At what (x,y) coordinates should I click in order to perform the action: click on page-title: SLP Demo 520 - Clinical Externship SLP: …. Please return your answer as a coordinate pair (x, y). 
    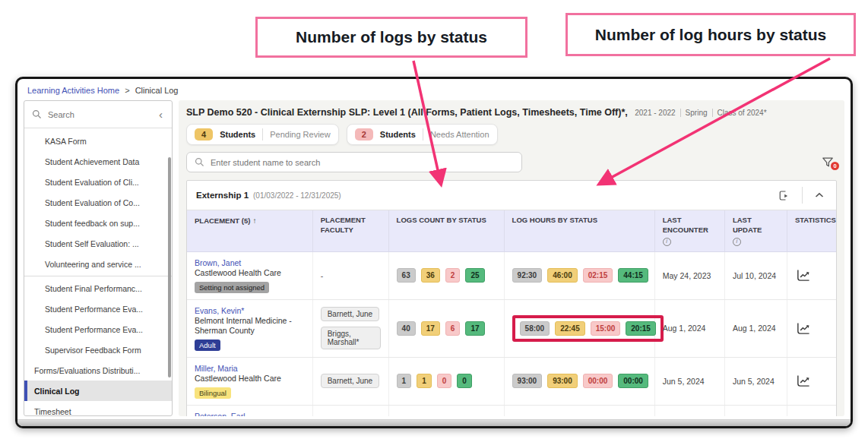
    Looking at the image, I should click on (512, 112).